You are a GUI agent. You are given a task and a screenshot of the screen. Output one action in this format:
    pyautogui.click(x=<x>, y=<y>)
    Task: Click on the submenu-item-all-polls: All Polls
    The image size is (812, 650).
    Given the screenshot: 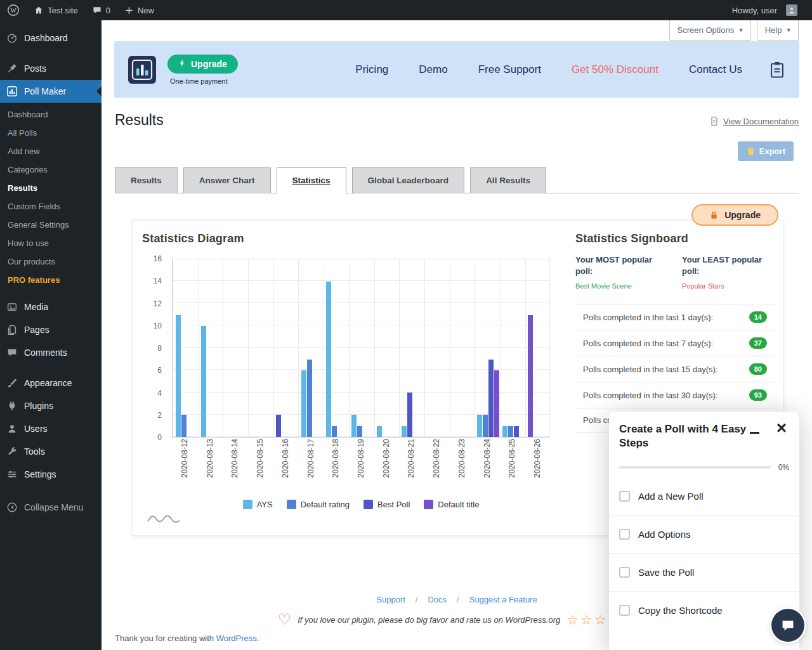 What is the action you would take?
    pyautogui.click(x=51, y=133)
    